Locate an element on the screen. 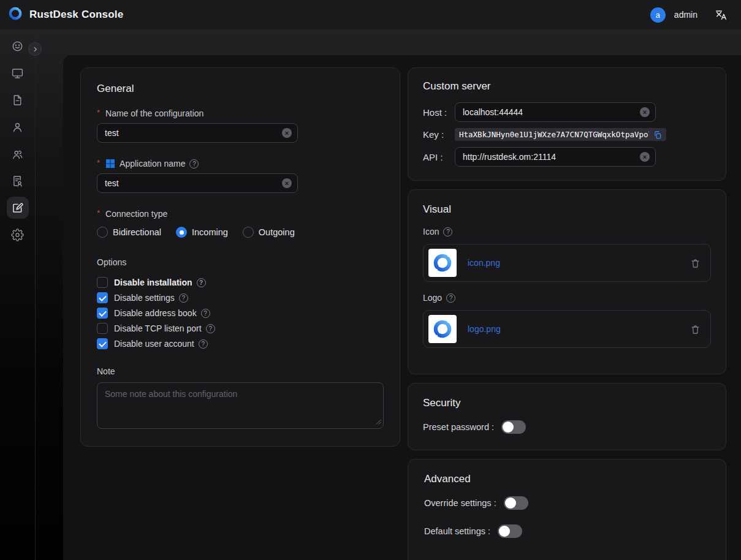 The height and width of the screenshot is (560, 741). icon-upload-row: icon.png is located at coordinates (567, 263).